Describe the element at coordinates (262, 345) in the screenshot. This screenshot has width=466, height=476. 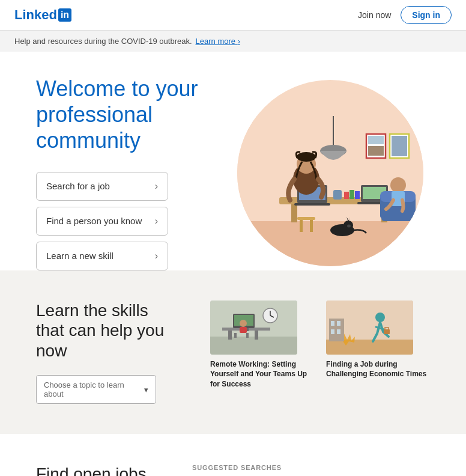
I see `course-card-1: Remote Working: Setting Yourself and You…` at that location.